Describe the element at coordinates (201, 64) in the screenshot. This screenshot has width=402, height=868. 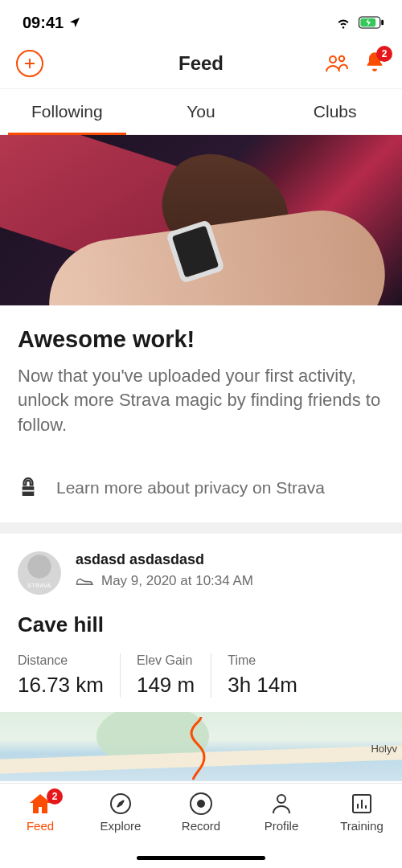
I see `header: Feed 2` at that location.